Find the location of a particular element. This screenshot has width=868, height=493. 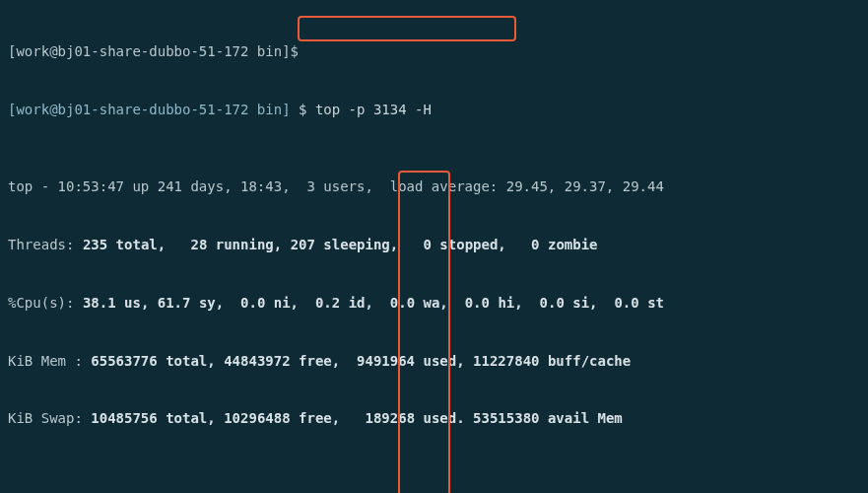

prompt-line: [work@bj01-share-dubbo-51-172 bin] $ top… is located at coordinates (434, 110).